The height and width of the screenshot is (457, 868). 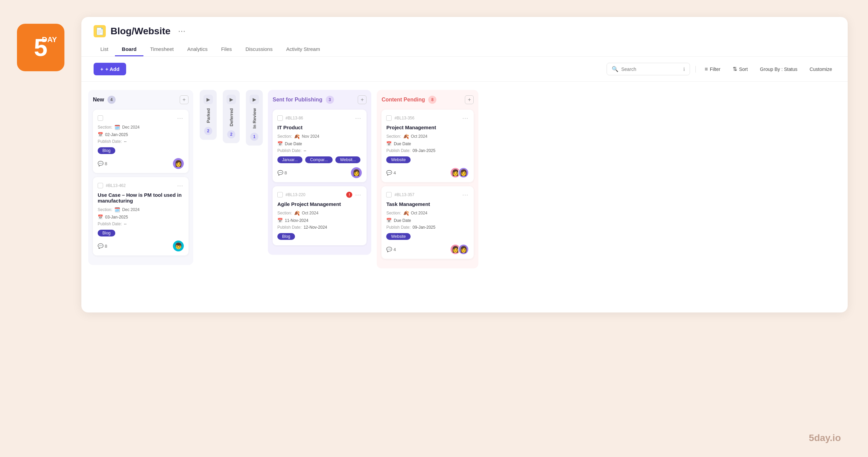 What do you see at coordinates (104, 50) in the screenshot?
I see `tab-list: List` at bounding box center [104, 50].